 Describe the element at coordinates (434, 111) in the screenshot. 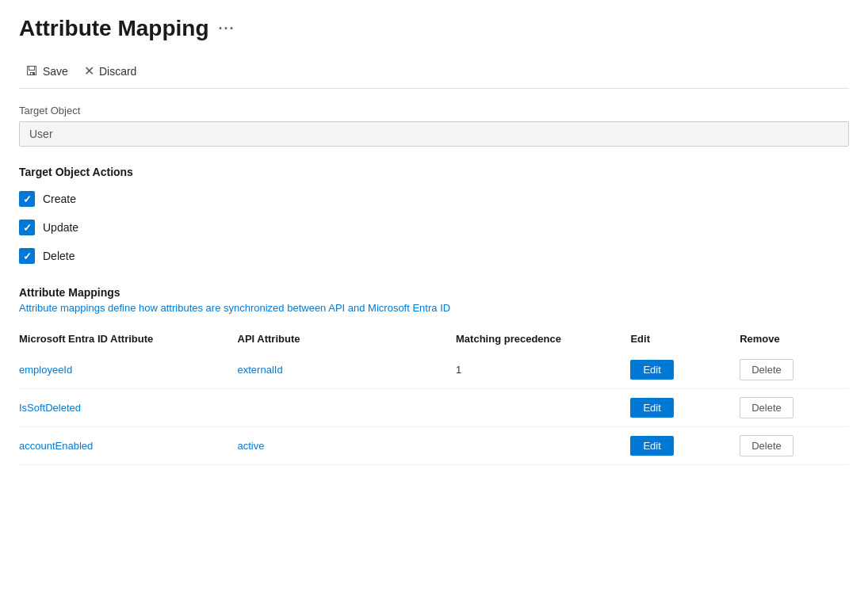

I see `target-object-label: Target Object` at that location.